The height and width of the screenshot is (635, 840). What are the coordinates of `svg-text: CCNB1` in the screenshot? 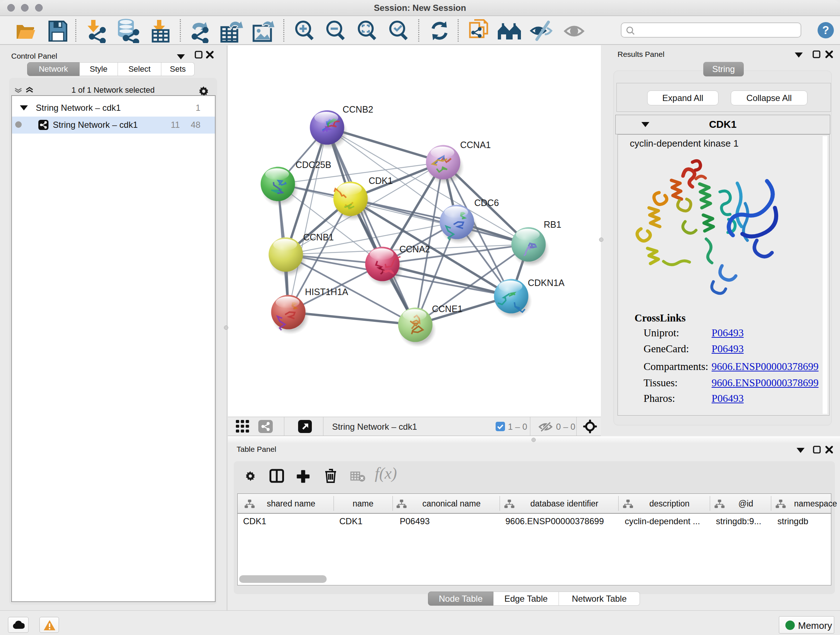 It's located at (318, 237).